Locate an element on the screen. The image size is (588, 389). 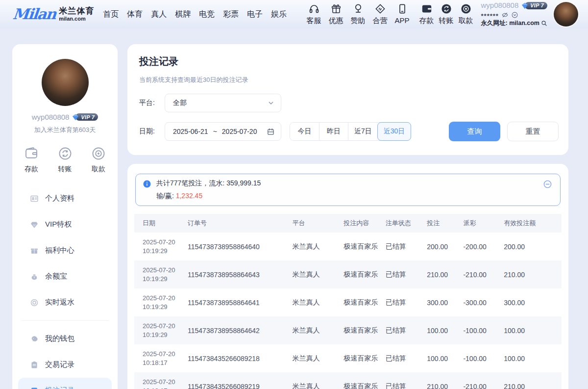
sidebar-item-bet-records: 投注记录 is located at coordinates (65, 384).